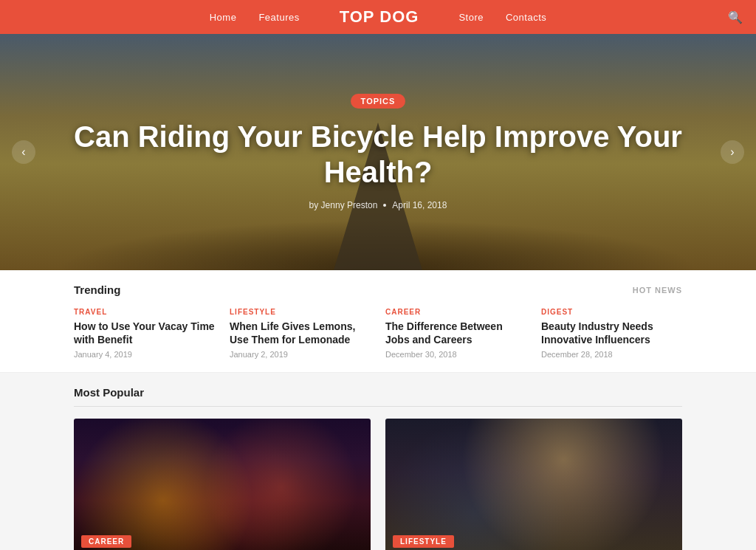  Describe the element at coordinates (145, 354) in the screenshot. I see `trending-date: January 4, 2019` at that location.